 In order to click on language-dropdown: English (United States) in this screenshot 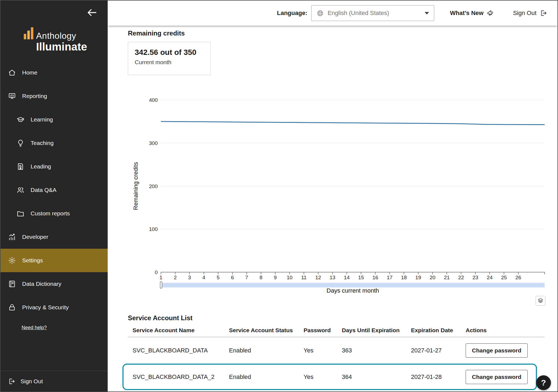, I will do `click(373, 13)`.